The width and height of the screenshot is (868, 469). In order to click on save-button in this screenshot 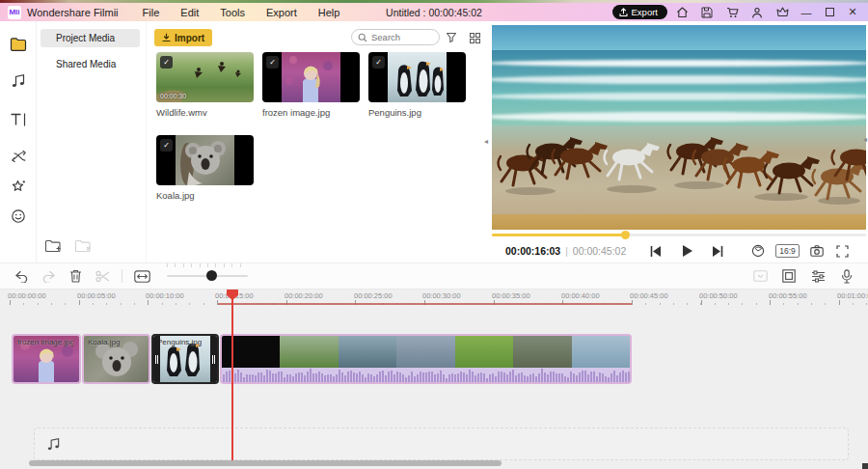, I will do `click(707, 13)`.